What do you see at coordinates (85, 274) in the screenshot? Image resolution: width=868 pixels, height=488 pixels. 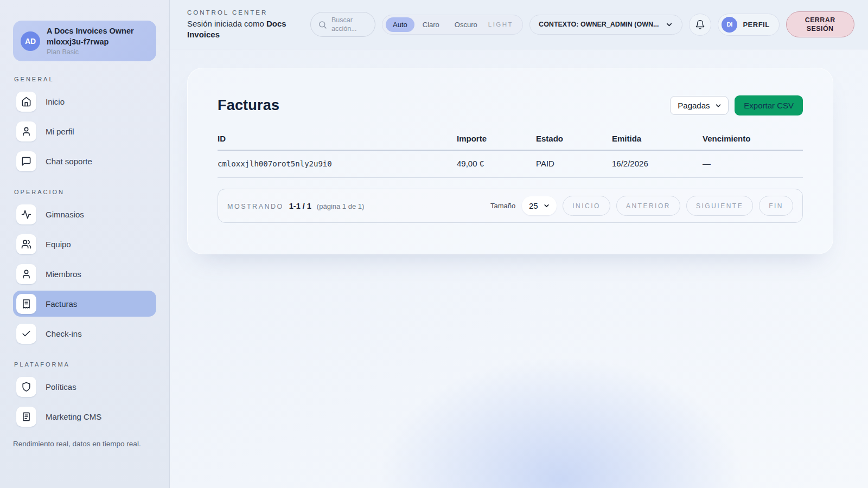 I see `sidebar-item-miembros: Miembros` at bounding box center [85, 274].